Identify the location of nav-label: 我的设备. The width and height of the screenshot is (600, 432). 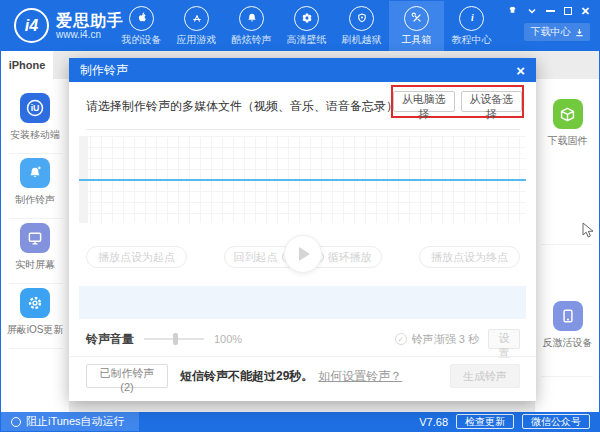
(142, 40).